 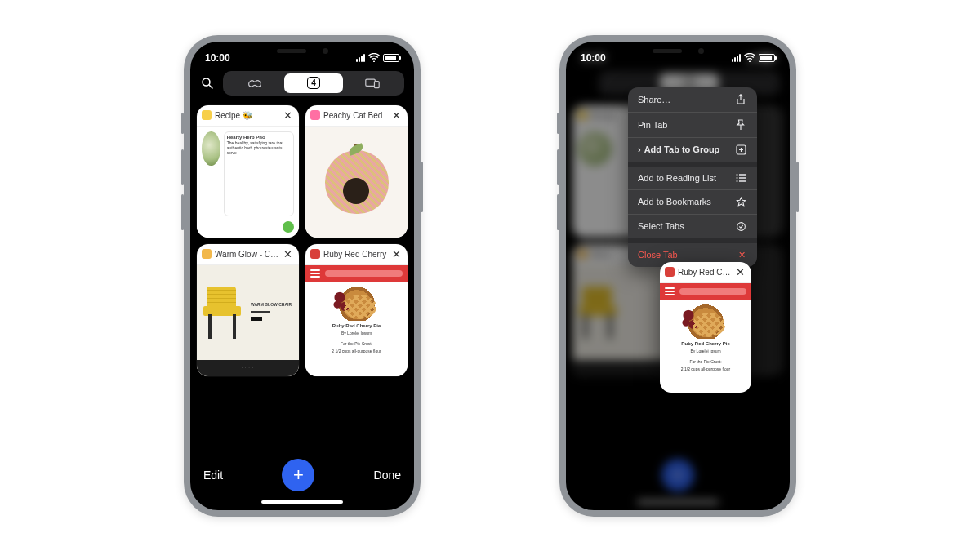 What do you see at coordinates (742, 255) in the screenshot?
I see `close-icon: ✕` at bounding box center [742, 255].